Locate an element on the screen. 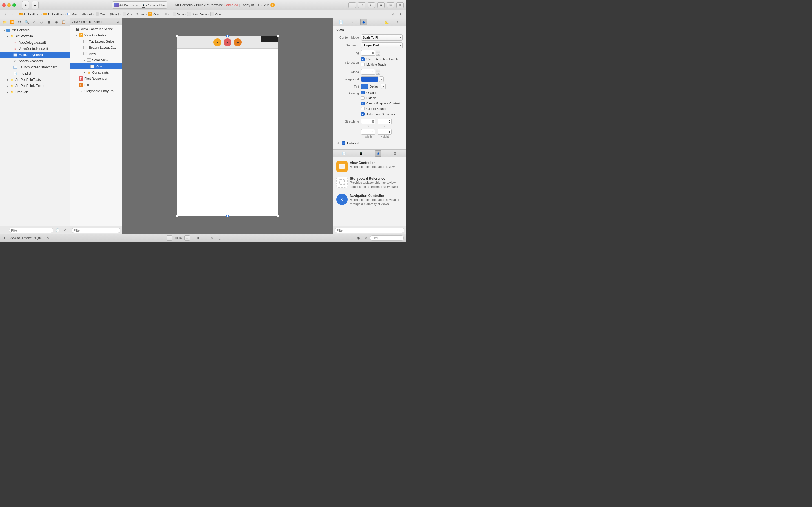 Image resolution: width=812 pixels, height=507 pixels. close-button is located at coordinates (4, 5).